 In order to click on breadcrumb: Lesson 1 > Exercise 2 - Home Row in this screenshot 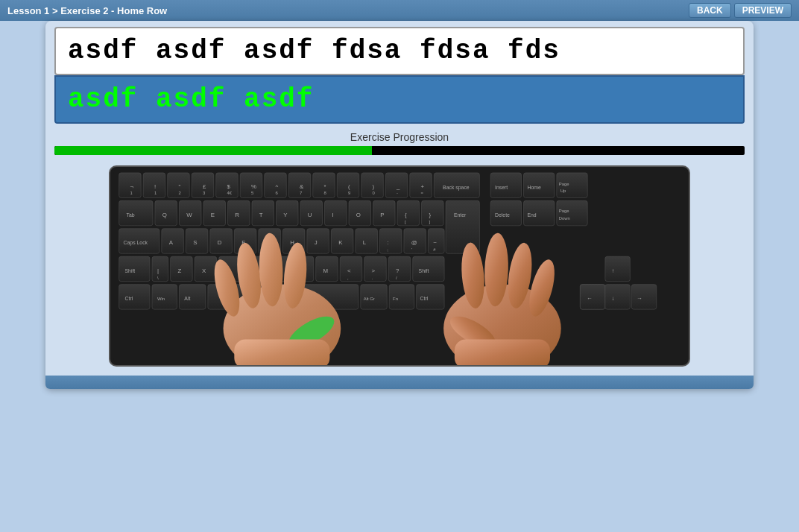, I will do `click(87, 10)`.